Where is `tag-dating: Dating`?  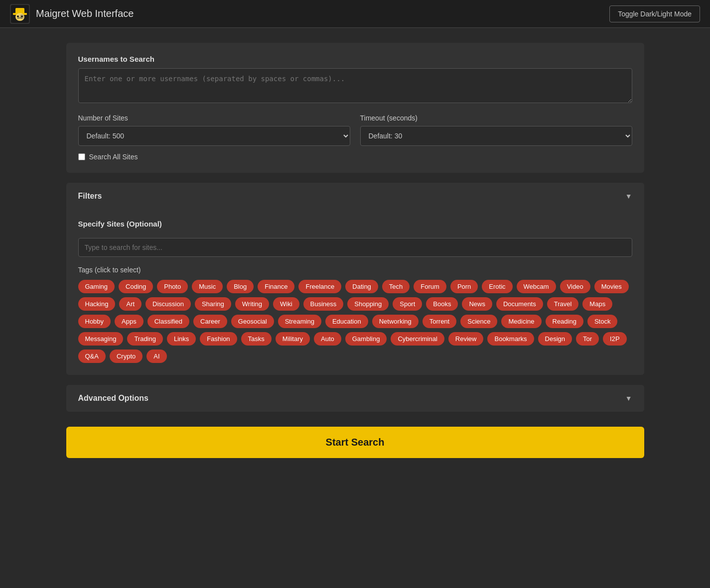 tag-dating: Dating is located at coordinates (362, 287).